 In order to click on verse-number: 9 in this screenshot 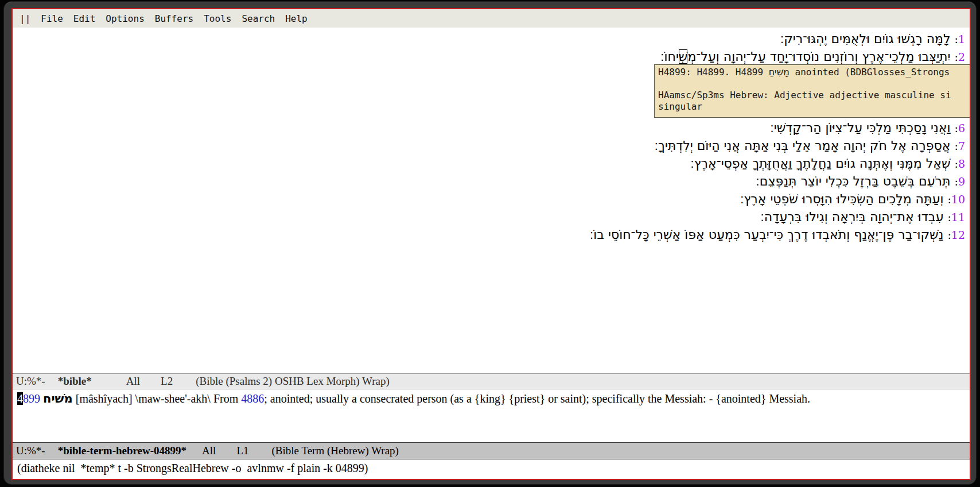, I will do `click(962, 181)`.